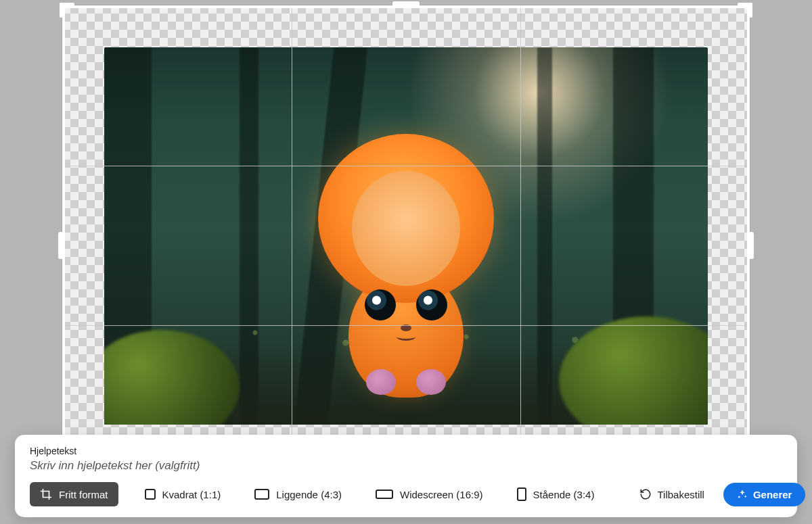 This screenshot has height=524, width=812. Describe the element at coordinates (74, 494) in the screenshot. I see `aspect-free-button: Fritt format` at that location.